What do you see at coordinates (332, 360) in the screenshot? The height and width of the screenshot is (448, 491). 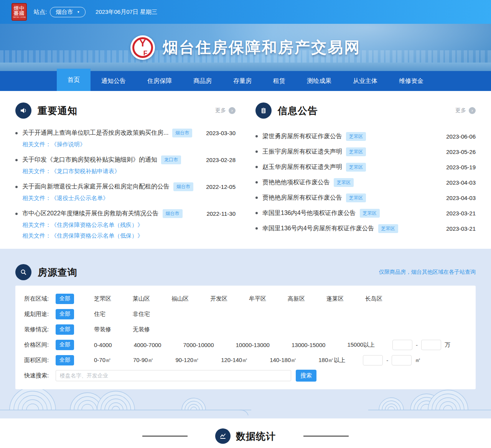 I see `area-option: 180㎡以上` at bounding box center [332, 360].